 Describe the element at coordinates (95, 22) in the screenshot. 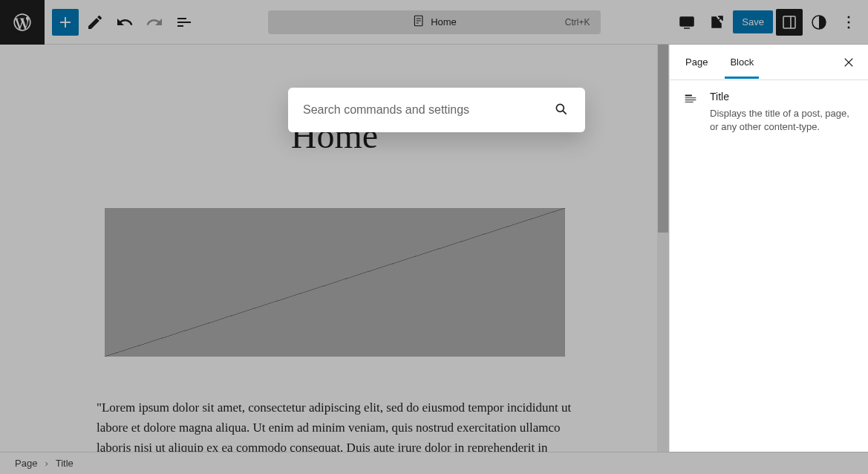

I see `edit-tool-button` at that location.